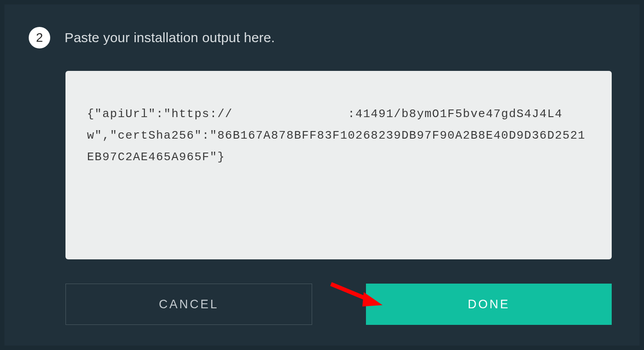 The width and height of the screenshot is (644, 350). Describe the element at coordinates (339, 304) in the screenshot. I see `button-row: CANCEL DONE` at that location.